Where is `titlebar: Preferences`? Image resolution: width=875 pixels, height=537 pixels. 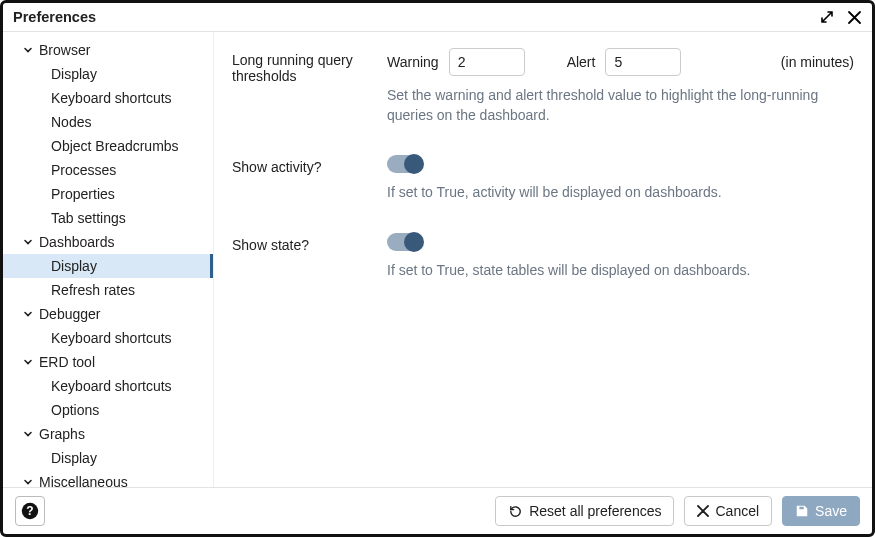 titlebar: Preferences is located at coordinates (438, 18).